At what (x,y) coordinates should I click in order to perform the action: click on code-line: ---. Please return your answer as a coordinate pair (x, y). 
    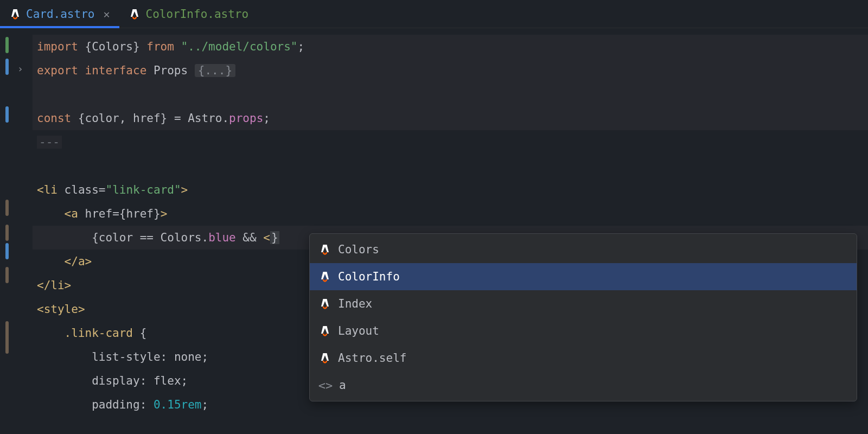
    Looking at the image, I should click on (450, 142).